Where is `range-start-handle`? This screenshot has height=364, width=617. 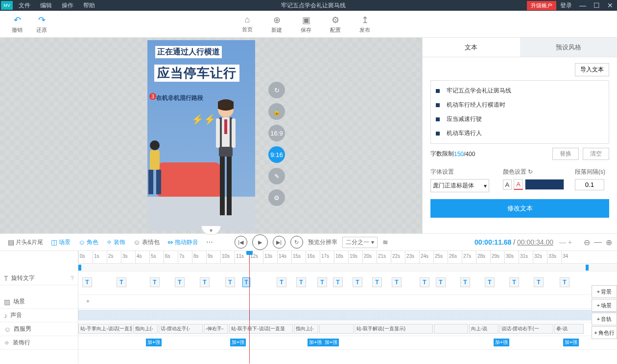 range-start-handle is located at coordinates (80, 268).